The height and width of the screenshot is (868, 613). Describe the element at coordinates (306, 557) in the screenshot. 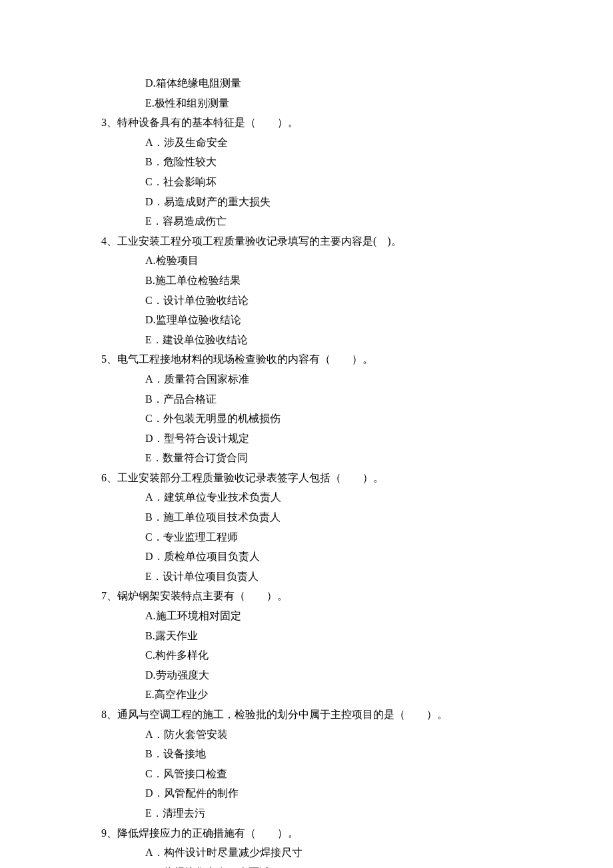

I see `option-item: D．质检单位项目负责人` at that location.